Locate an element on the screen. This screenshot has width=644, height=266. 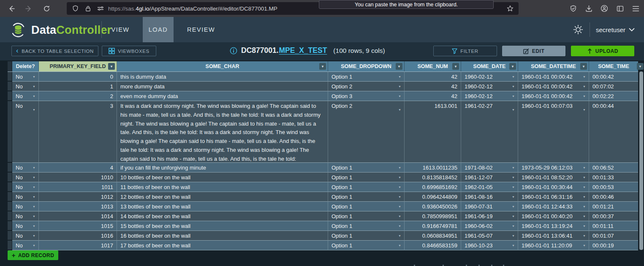
menu-hamburger-icon is located at coordinates (636, 8).